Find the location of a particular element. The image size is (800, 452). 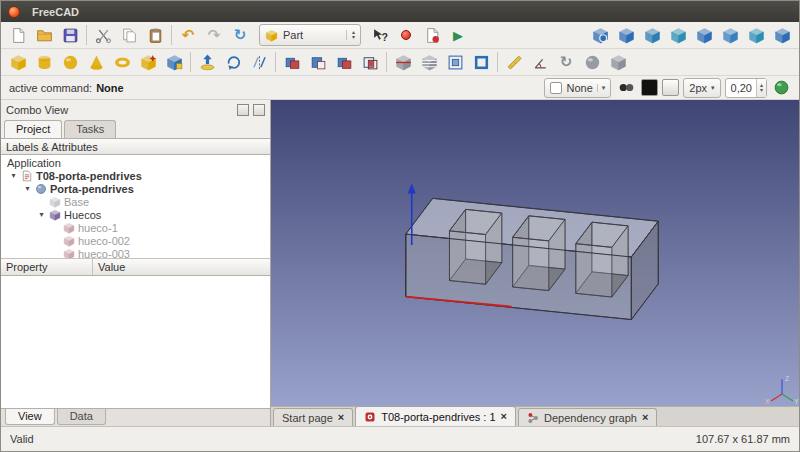

offset-shape-button is located at coordinates (455, 62).